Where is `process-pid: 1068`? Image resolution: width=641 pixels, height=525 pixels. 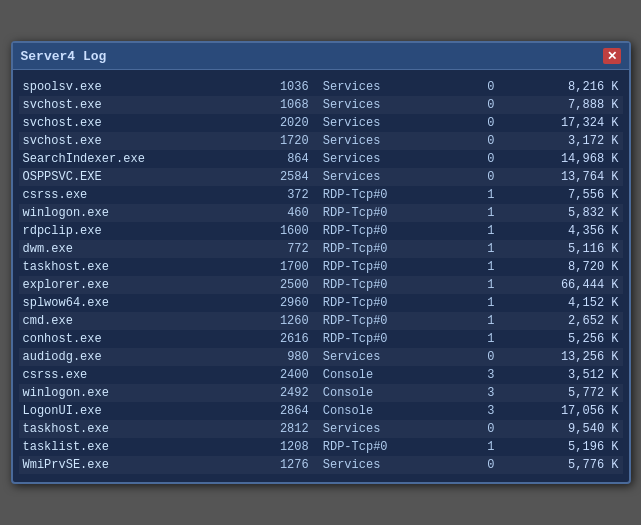
process-pid: 1068 is located at coordinates (274, 105).